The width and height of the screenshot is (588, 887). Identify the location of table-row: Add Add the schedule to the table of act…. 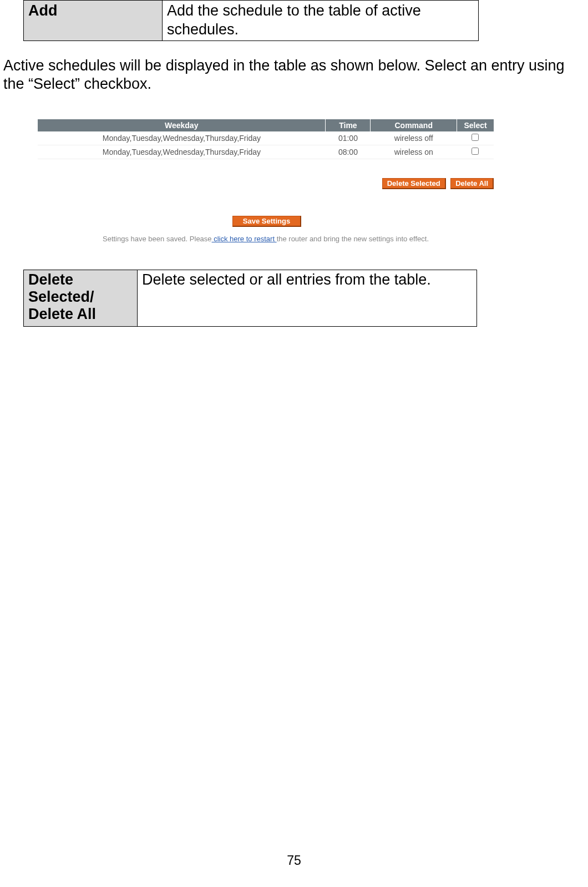
(251, 21).